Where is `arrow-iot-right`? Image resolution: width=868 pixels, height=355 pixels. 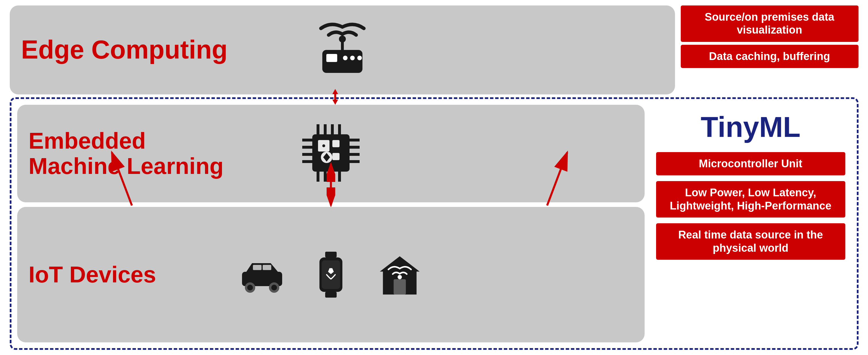
arrow-iot-right is located at coordinates (538, 178).